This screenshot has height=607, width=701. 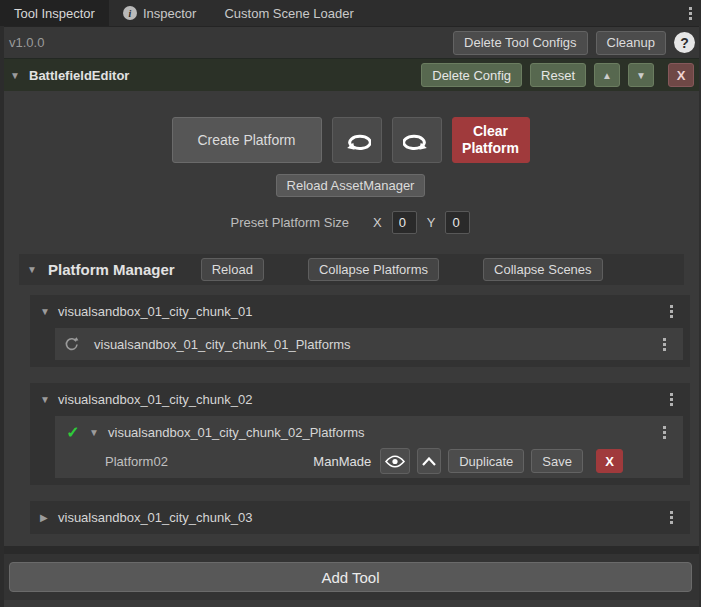 What do you see at coordinates (432, 222) in the screenshot?
I see `y-axis-label: Y` at bounding box center [432, 222].